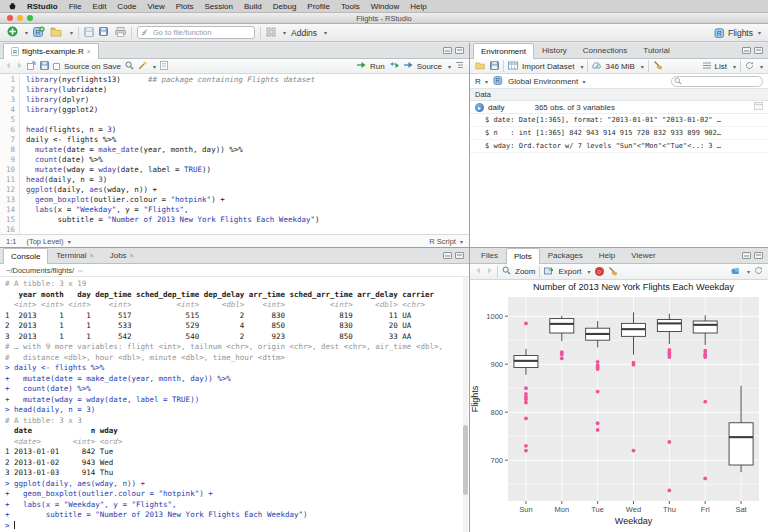 Image resolution: width=768 pixels, height=532 pixels. What do you see at coordinates (326, 32) in the screenshot?
I see `addins-dropdown: ▾` at bounding box center [326, 32].